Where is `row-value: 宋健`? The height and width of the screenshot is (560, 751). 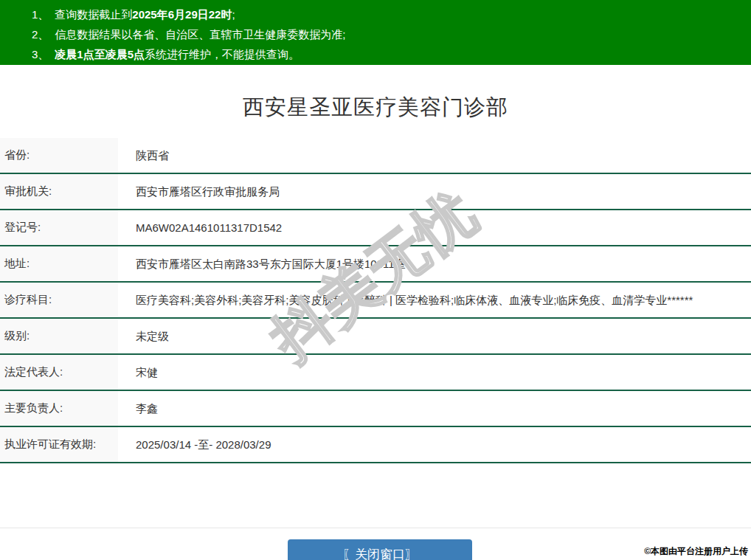
row-value: 宋健 is located at coordinates (435, 372).